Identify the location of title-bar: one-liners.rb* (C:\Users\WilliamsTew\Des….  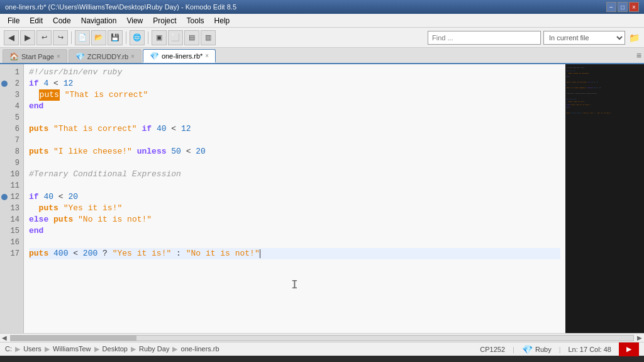
(322, 7).